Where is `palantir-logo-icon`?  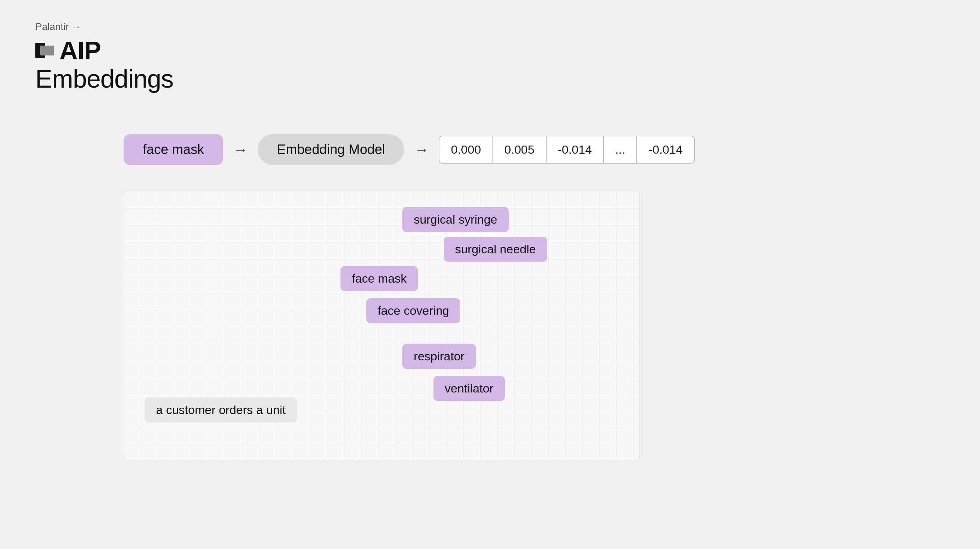 palantir-logo-icon is located at coordinates (45, 50).